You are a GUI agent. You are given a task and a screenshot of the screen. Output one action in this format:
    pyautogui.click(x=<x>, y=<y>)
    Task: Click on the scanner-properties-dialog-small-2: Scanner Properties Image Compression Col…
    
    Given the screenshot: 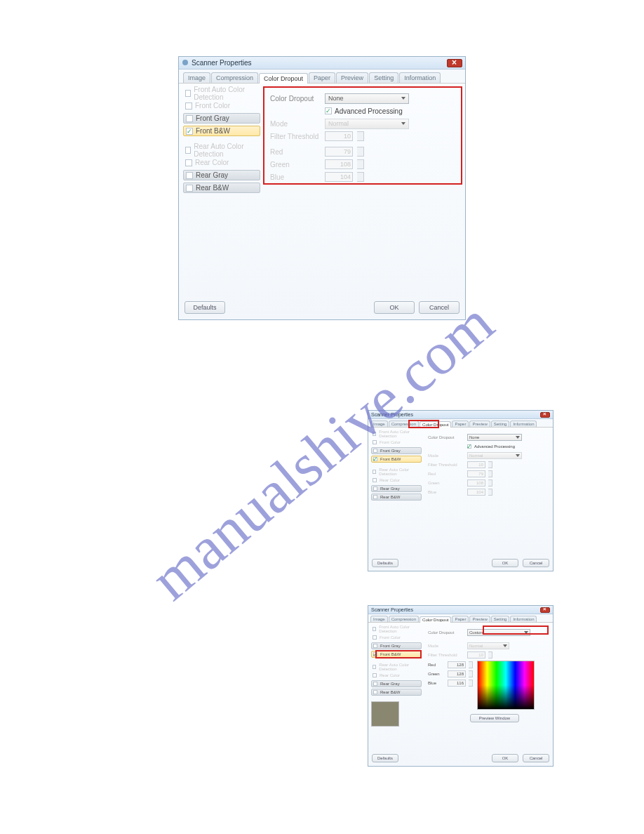 What is the action you would take?
    pyautogui.click(x=460, y=686)
    